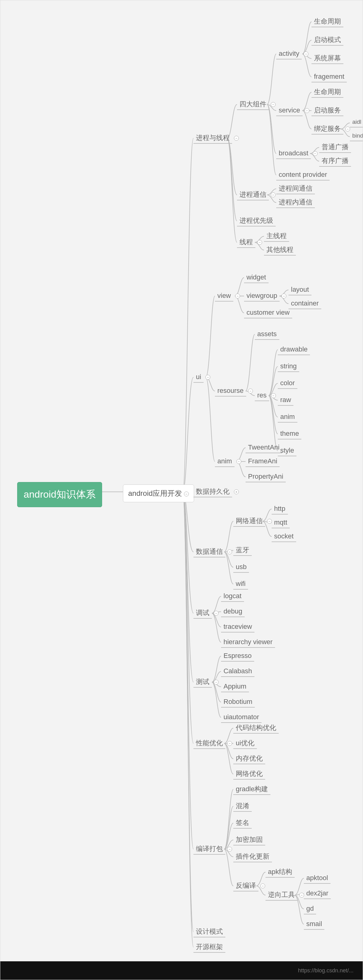 This screenshot has width=363, height=980. Describe the element at coordinates (249, 774) in the screenshot. I see `node-pf-net: 网络优化` at that location.